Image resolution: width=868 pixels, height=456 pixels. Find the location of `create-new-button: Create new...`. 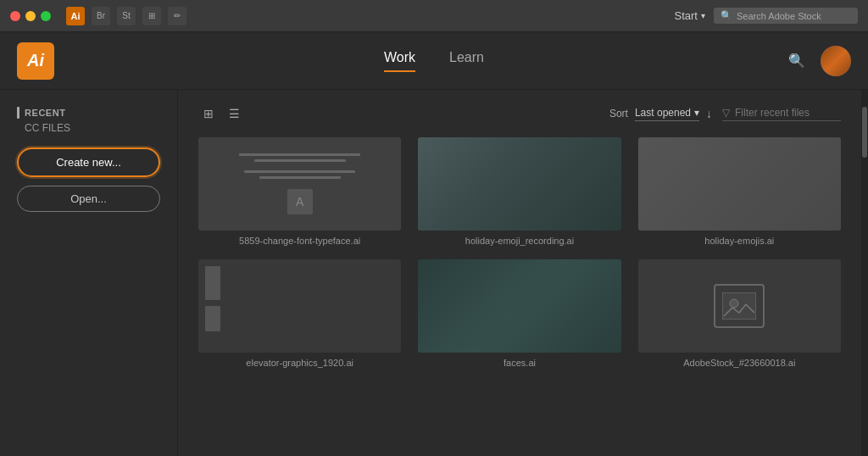

create-new-button: Create new... is located at coordinates (88, 163).